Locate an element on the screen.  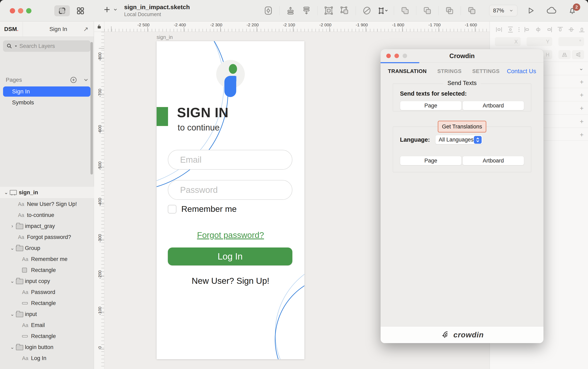
align-center-horizontal-icon is located at coordinates (538, 30).